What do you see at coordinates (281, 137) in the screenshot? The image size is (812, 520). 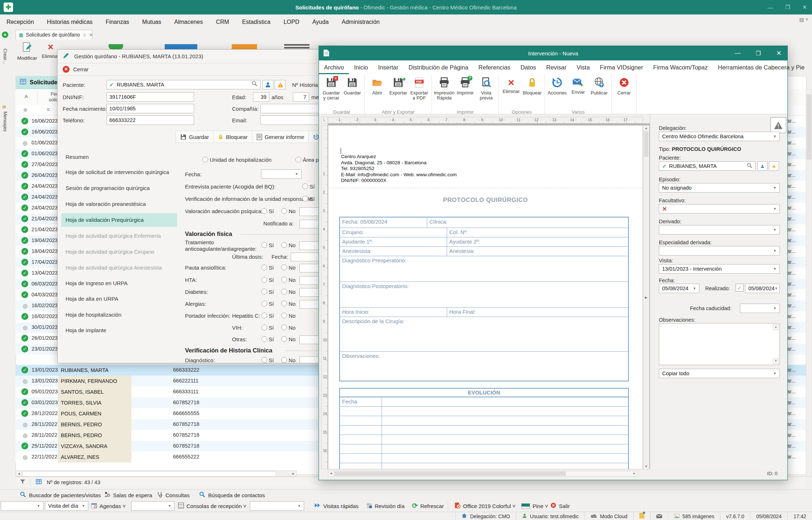 I see `generar-informe-button: Generar informe` at bounding box center [281, 137].